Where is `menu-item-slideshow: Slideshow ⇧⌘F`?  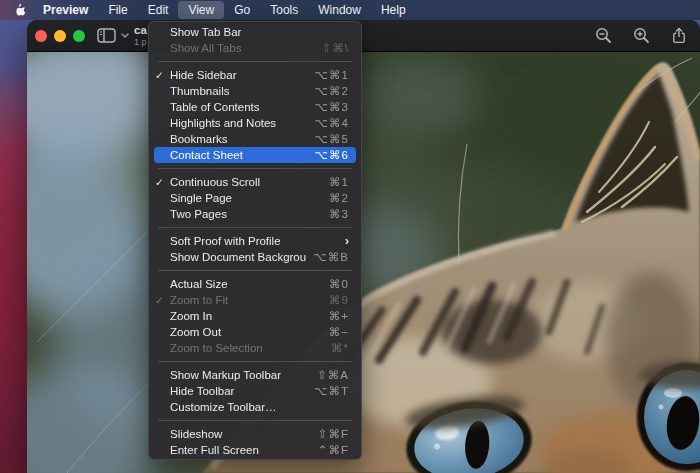
menu-item-slideshow: Slideshow ⇧⌘F is located at coordinates (255, 434).